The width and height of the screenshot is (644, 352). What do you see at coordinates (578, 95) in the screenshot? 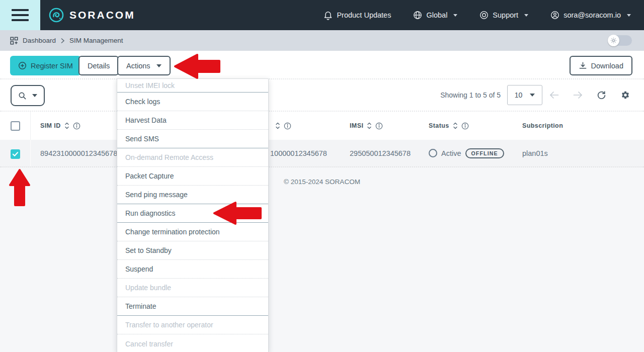
I see `next-page-button` at bounding box center [578, 95].